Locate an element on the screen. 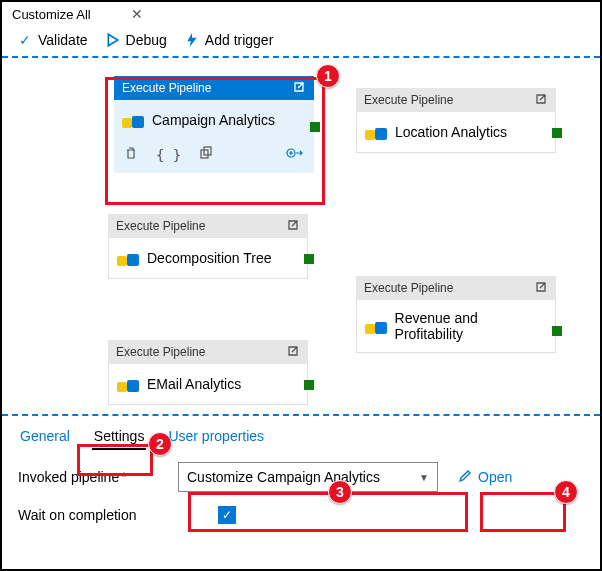 The image size is (602, 571). debug-button: Debug is located at coordinates (136, 40).